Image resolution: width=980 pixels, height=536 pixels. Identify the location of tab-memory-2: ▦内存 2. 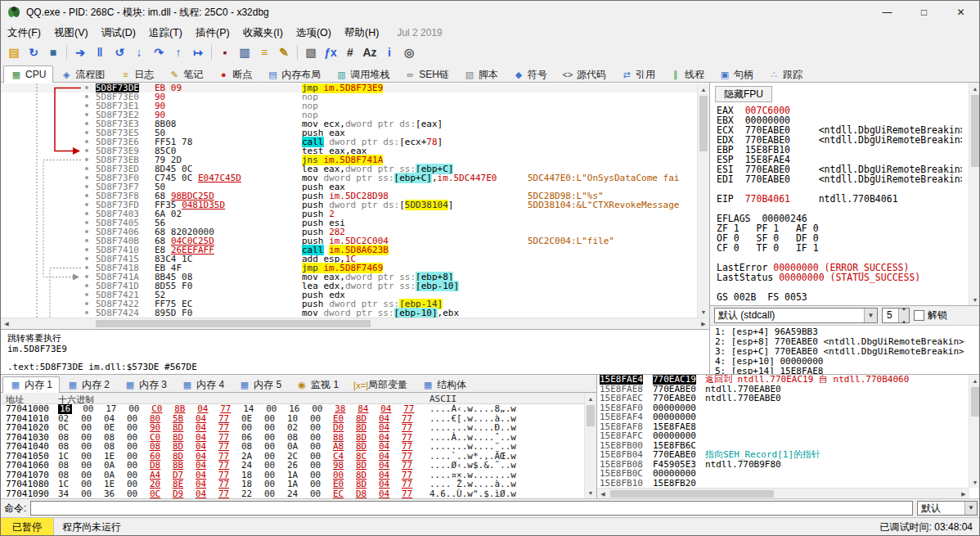
(88, 385).